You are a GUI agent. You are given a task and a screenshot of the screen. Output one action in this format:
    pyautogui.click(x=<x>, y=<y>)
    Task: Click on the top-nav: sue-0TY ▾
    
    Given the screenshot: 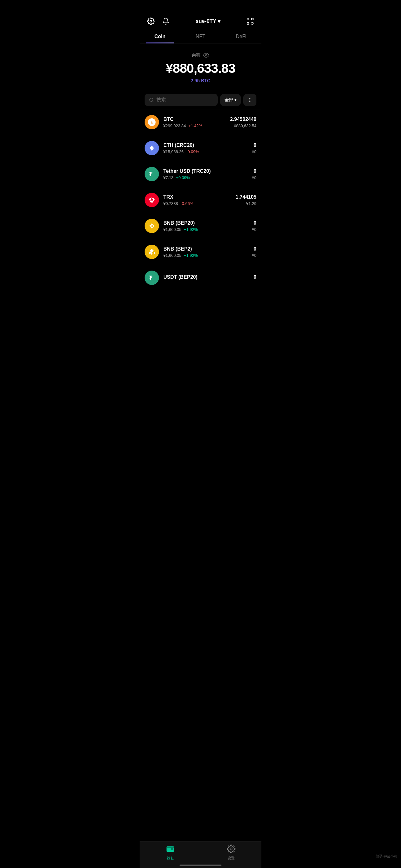 What is the action you would take?
    pyautogui.click(x=201, y=22)
    